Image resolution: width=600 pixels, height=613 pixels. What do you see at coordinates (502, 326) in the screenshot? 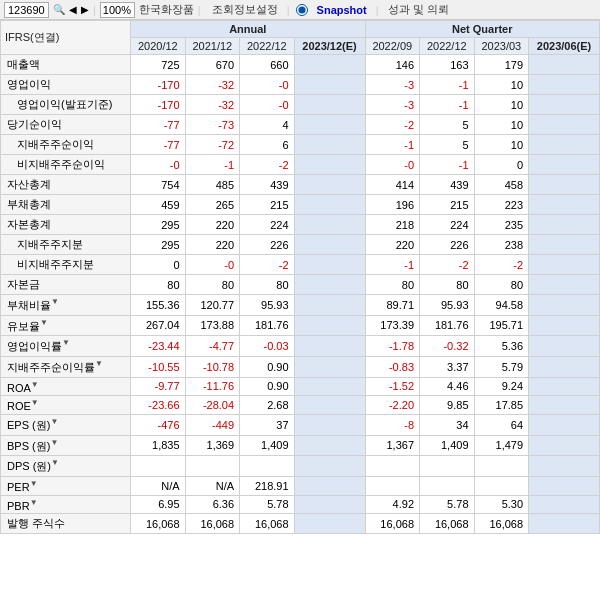
I see `cell-nq-13-2: 195.71` at bounding box center [502, 326].